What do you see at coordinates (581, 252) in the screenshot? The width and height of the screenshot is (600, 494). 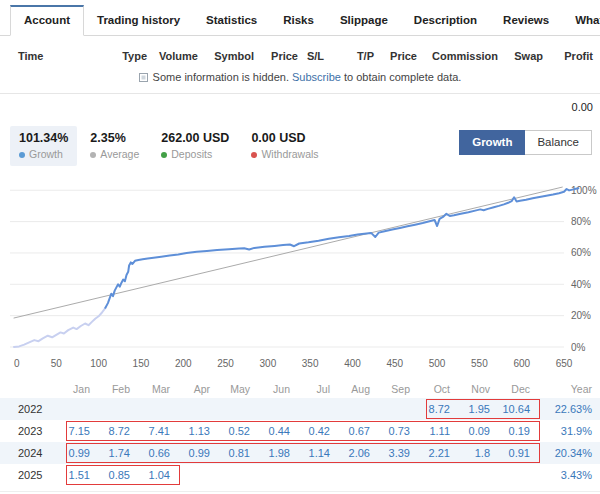 I see `svg-text: 60%` at bounding box center [581, 252].